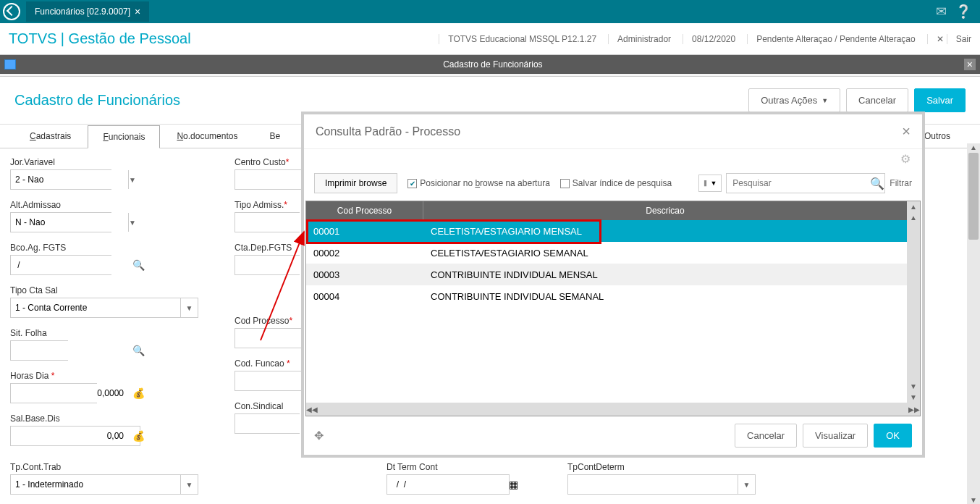 This screenshot has height=504, width=980. I want to click on mail-icon: ✉, so click(941, 12).